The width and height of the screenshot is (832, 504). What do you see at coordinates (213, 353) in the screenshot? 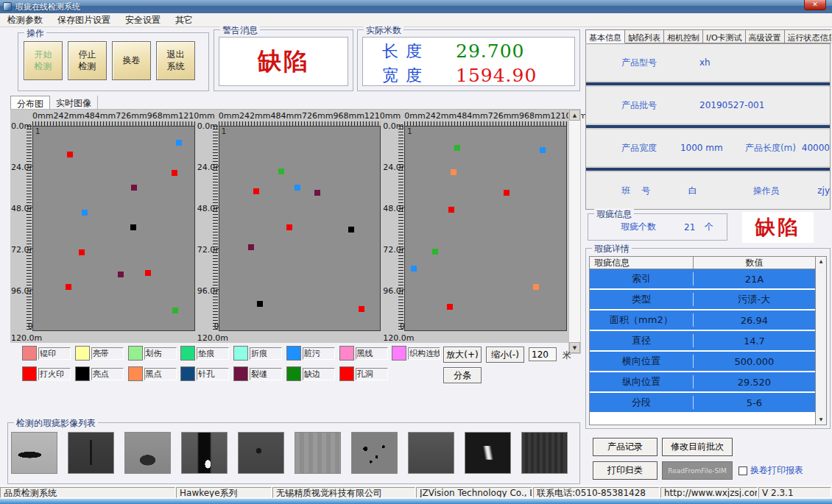
I see `legend-label-box: 垫痕` at bounding box center [213, 353].